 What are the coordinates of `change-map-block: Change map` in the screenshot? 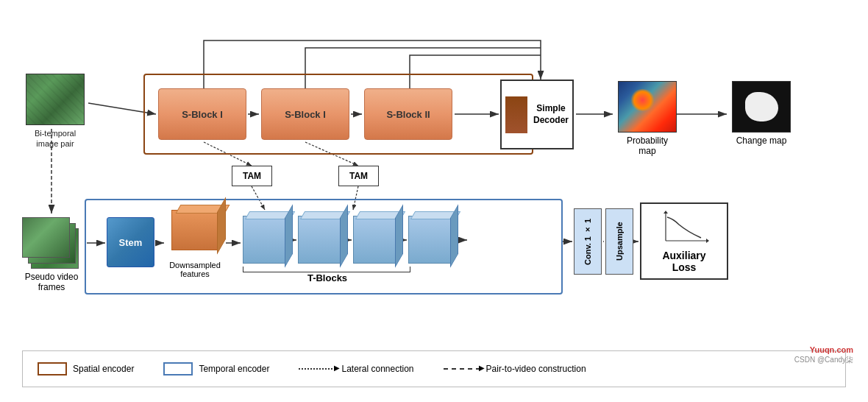 It's located at (761, 113).